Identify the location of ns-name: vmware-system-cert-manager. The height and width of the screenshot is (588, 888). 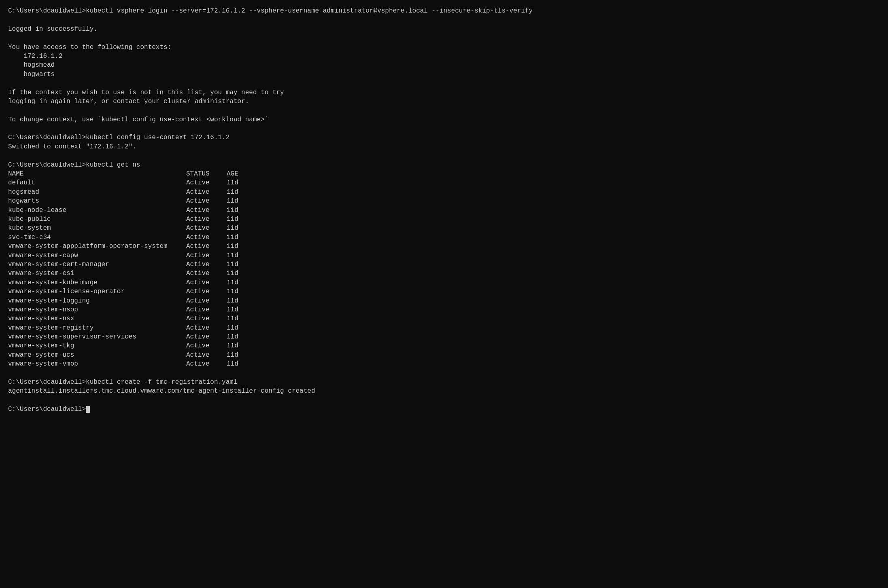
(97, 264).